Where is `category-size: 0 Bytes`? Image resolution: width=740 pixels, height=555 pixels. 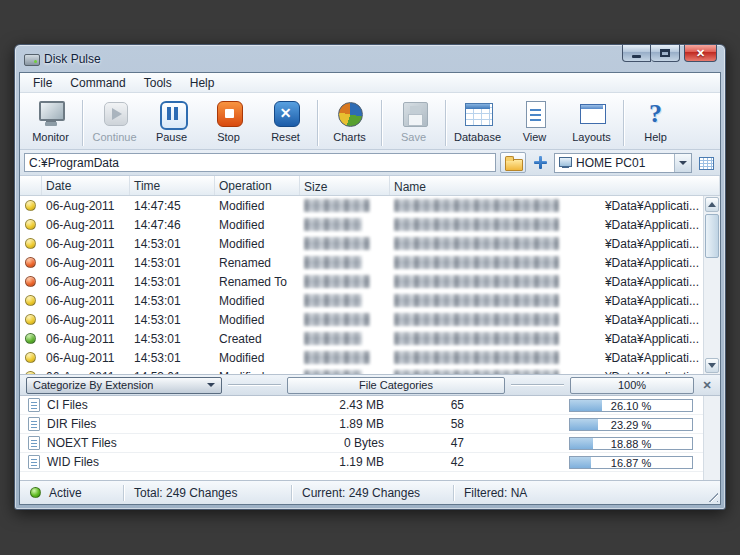 category-size: 0 Bytes is located at coordinates (342, 443).